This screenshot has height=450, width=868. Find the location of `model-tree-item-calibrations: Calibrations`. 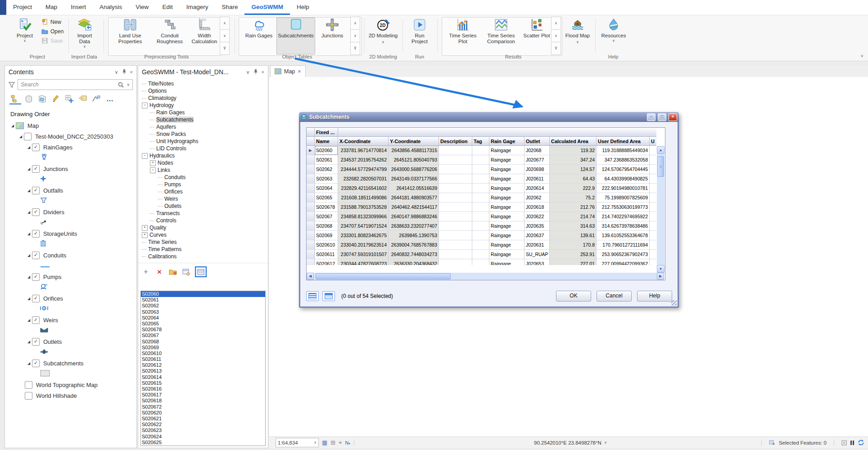

model-tree-item-calibrations: Calibrations is located at coordinates (203, 256).